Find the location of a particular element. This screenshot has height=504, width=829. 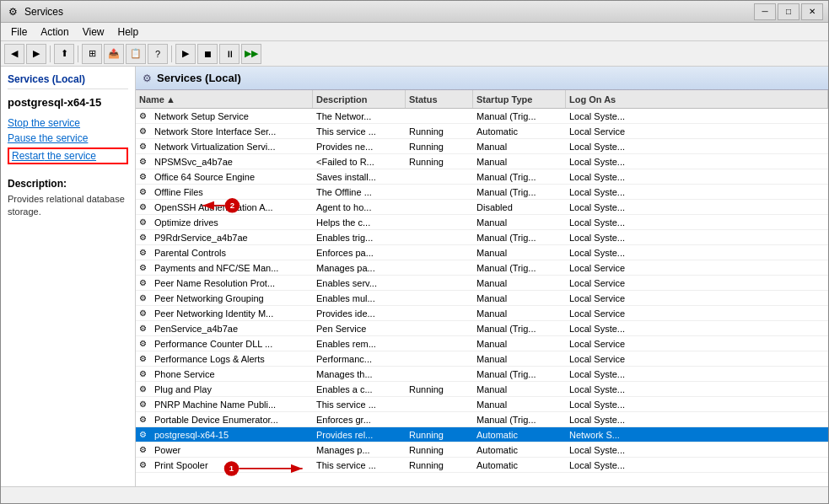

service-desc-cell: Performanc... is located at coordinates (359, 359).